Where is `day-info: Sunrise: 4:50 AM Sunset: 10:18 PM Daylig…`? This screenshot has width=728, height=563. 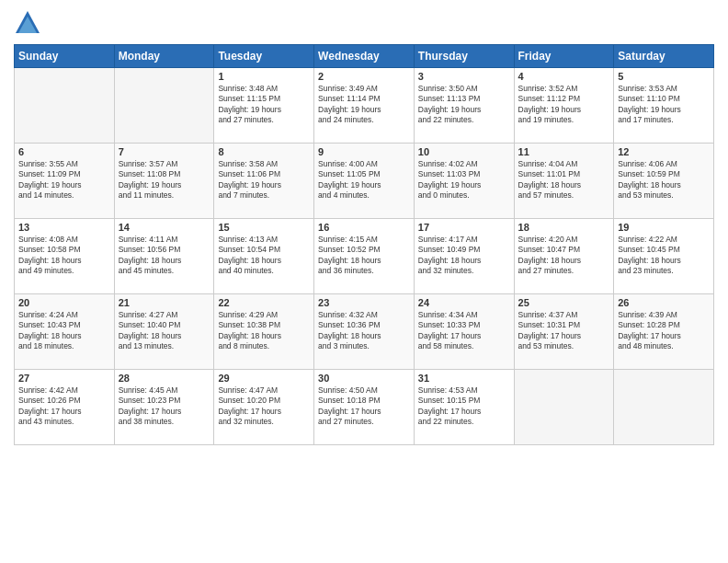
day-info: Sunrise: 4:50 AM Sunset: 10:18 PM Daylig… is located at coordinates (364, 407).